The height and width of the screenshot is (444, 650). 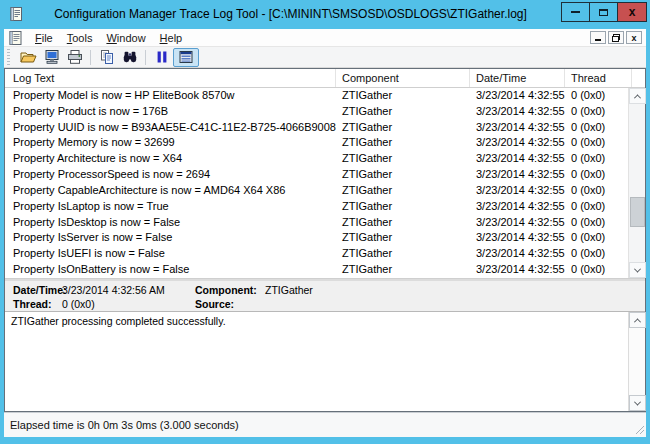 What do you see at coordinates (604, 12) in the screenshot?
I see `maximize-icon` at bounding box center [604, 12].